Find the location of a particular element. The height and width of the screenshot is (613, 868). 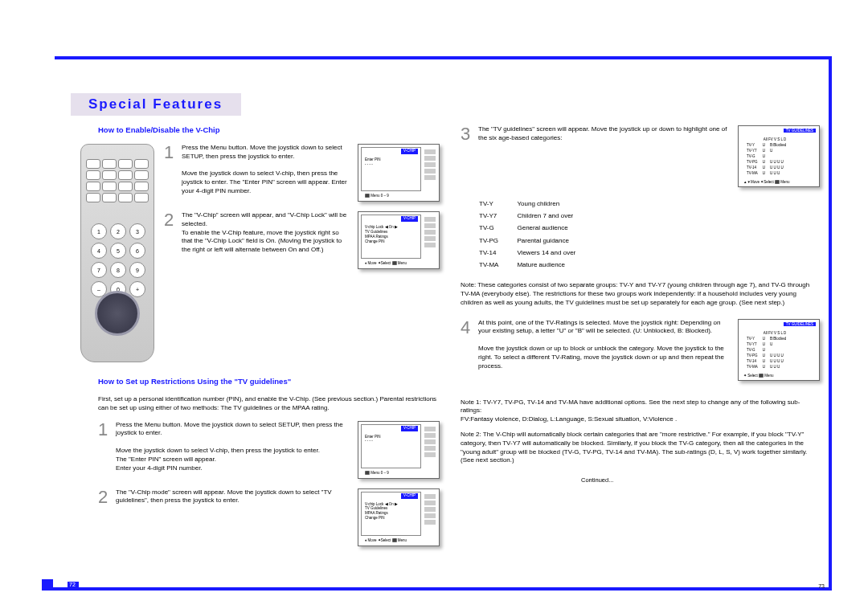

screen-thumb-tv-guidelines-2: TV GUIDELINES All FV V S L DTV-YUB:Block… is located at coordinates (779, 350).